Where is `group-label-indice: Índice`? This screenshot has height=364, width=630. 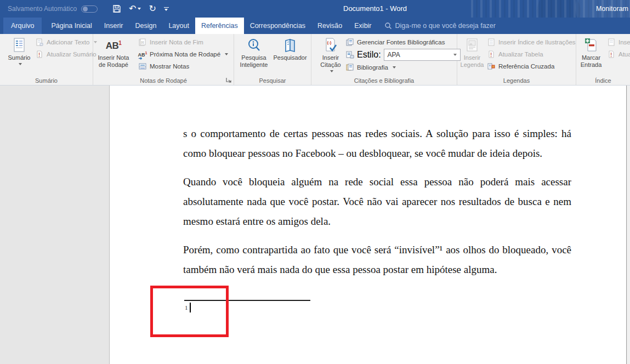 group-label-indice: Índice is located at coordinates (603, 81).